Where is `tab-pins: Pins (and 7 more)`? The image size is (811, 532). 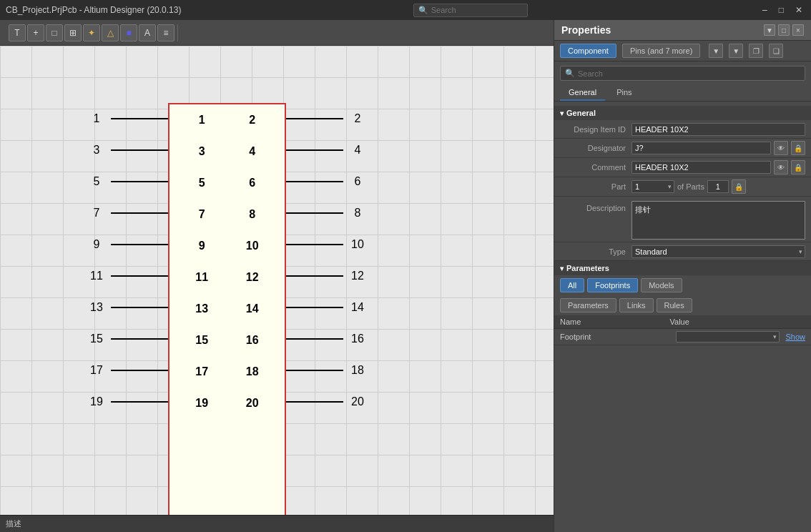
tab-pins: Pins (and 7 more) is located at coordinates (661, 51).